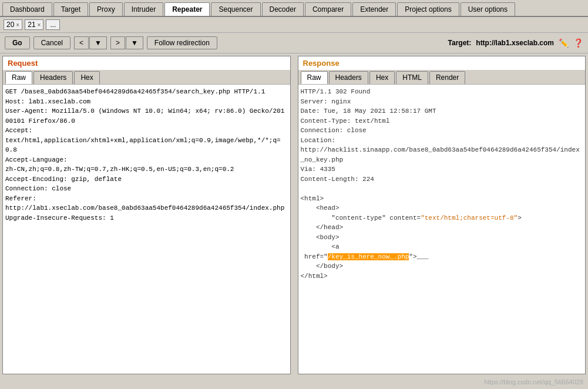 The image size is (588, 389). I want to click on response-tab-render: Render, so click(448, 78).